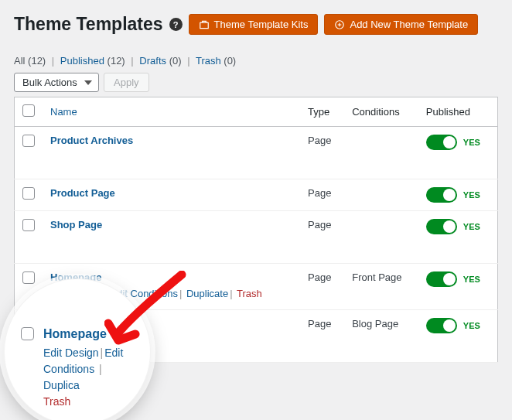 The image size is (512, 420). Describe the element at coordinates (176, 25) in the screenshot. I see `help-icon: ?` at that location.